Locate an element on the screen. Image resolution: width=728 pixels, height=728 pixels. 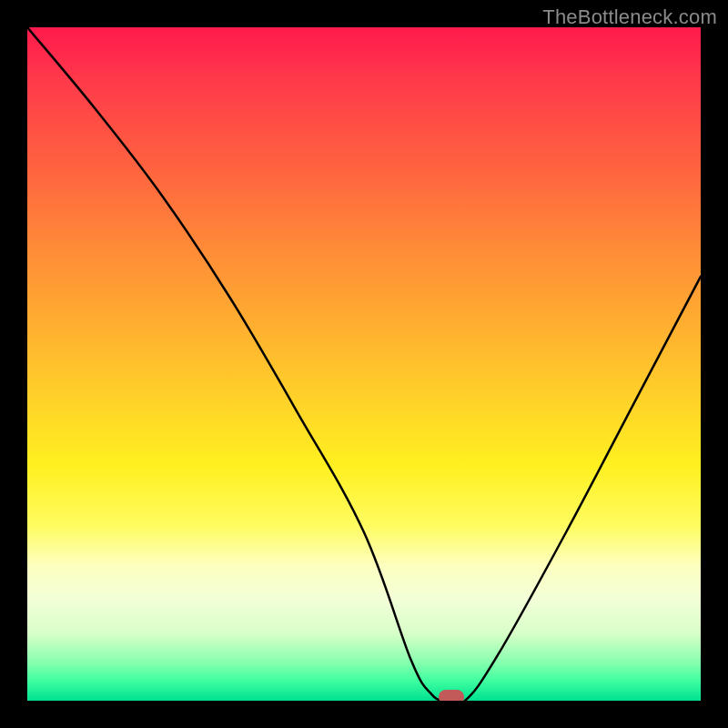
watermark-text: TheBottleneck.com is located at coordinates (630, 17).